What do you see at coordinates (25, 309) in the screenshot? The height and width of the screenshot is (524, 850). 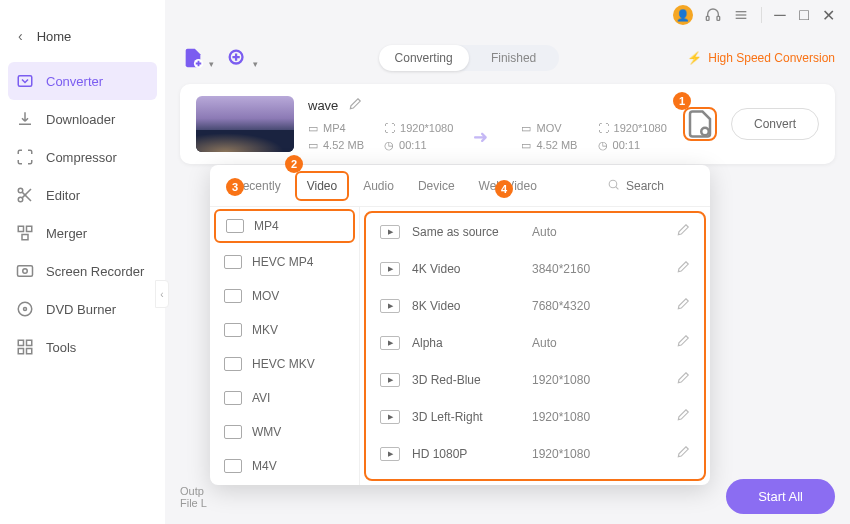 I see `disc-icon` at bounding box center [25, 309].